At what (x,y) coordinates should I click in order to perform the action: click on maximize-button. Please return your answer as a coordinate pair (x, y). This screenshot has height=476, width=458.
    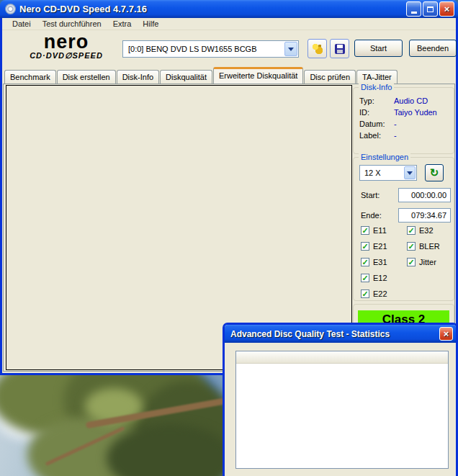
    Looking at the image, I should click on (431, 9).